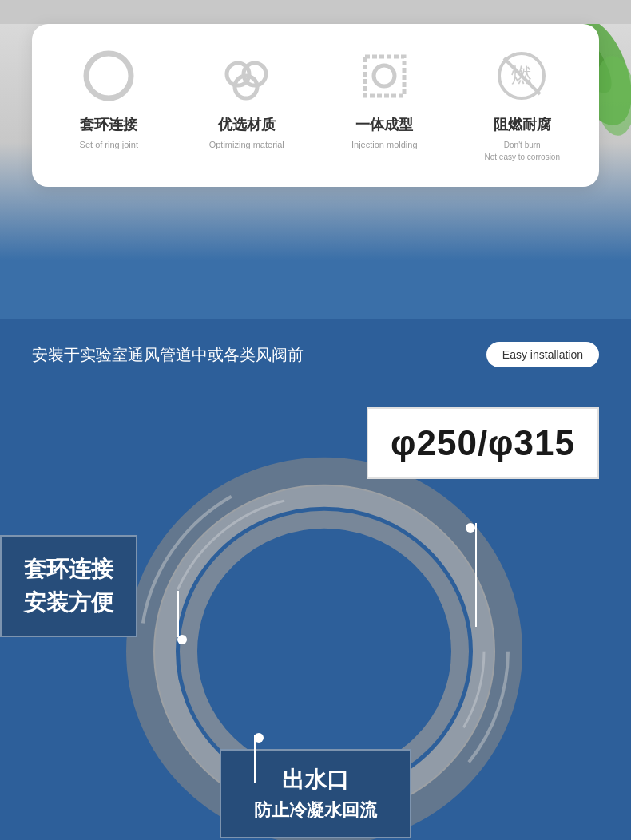  I want to click on connector-line-right, so click(476, 575).